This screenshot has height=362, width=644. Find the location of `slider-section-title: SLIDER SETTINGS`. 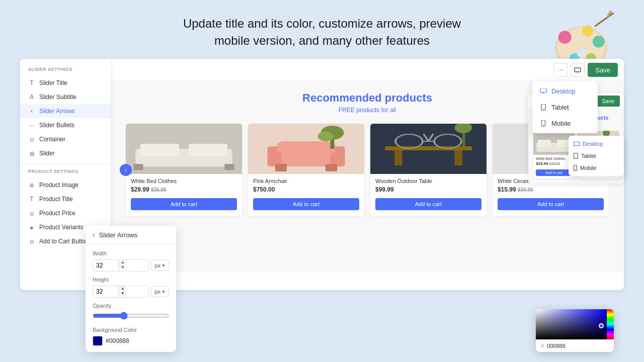

slider-section-title: SLIDER SETTINGS is located at coordinates (65, 71).